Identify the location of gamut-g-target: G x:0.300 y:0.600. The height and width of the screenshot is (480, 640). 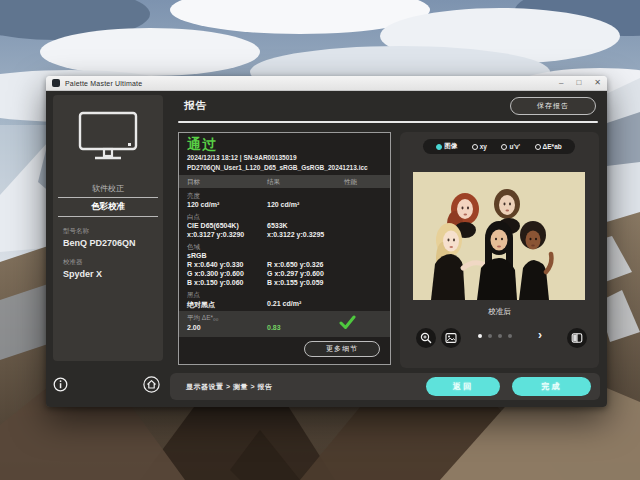
(216, 274).